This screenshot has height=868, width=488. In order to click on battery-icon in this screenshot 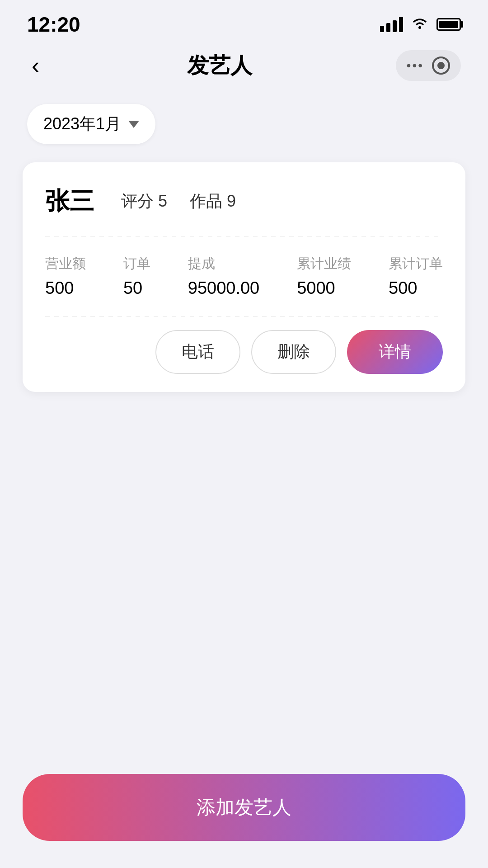, I will do `click(449, 24)`.